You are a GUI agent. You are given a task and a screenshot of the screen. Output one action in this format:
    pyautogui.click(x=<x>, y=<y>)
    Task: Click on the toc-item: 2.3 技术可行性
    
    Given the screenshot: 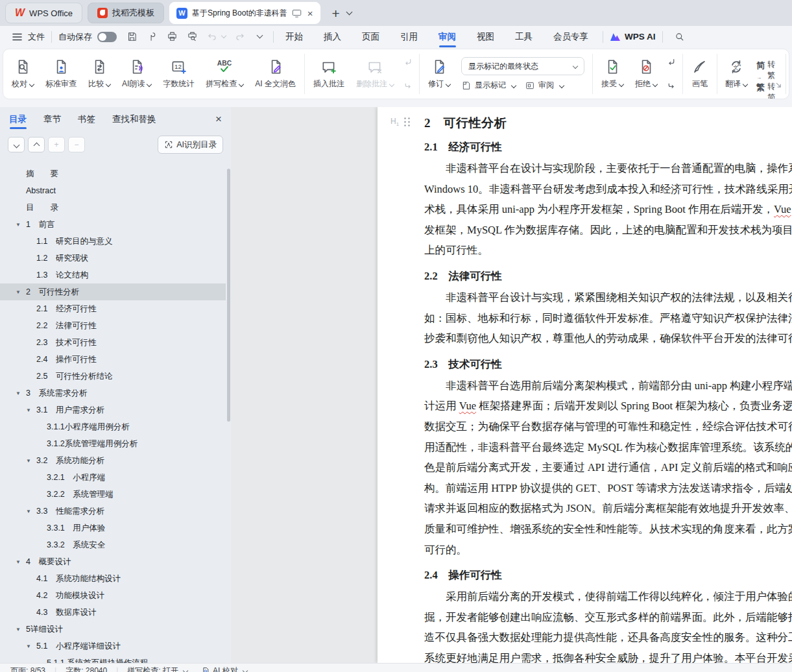 What is the action you would take?
    pyautogui.click(x=113, y=342)
    